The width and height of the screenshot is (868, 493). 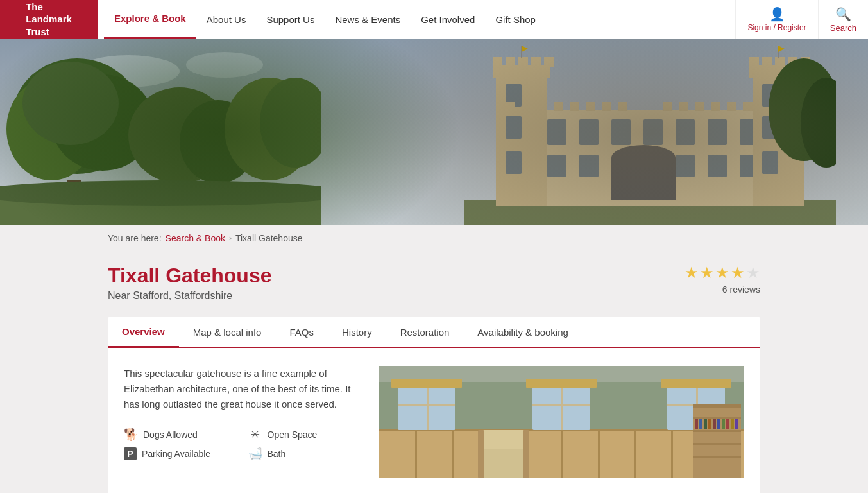 I want to click on nav-item-news-events: News & Events, so click(x=368, y=19).